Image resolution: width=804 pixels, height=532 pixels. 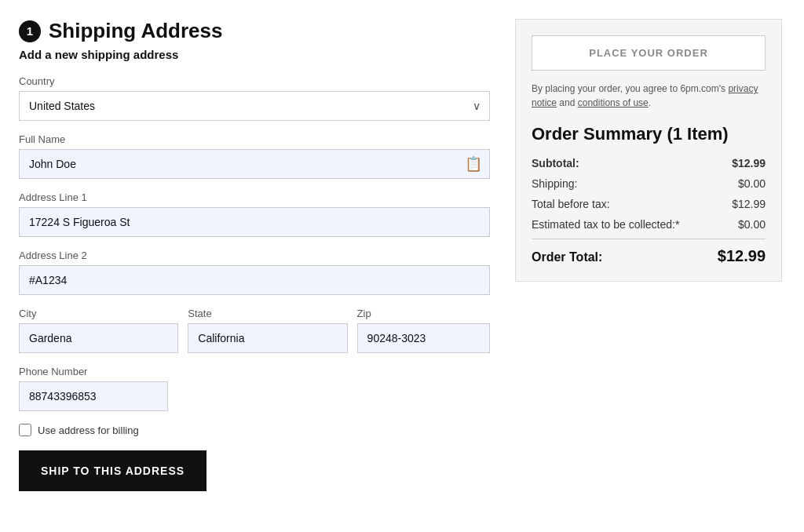 What do you see at coordinates (99, 338) in the screenshot?
I see `city-input` at bounding box center [99, 338].